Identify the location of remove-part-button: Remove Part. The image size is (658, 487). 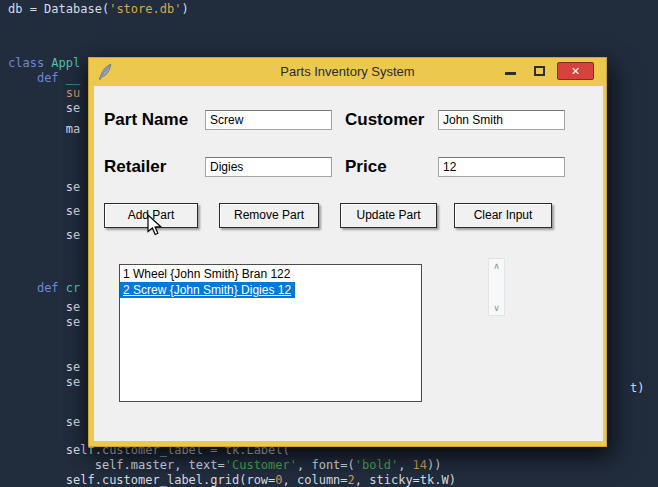
(269, 216).